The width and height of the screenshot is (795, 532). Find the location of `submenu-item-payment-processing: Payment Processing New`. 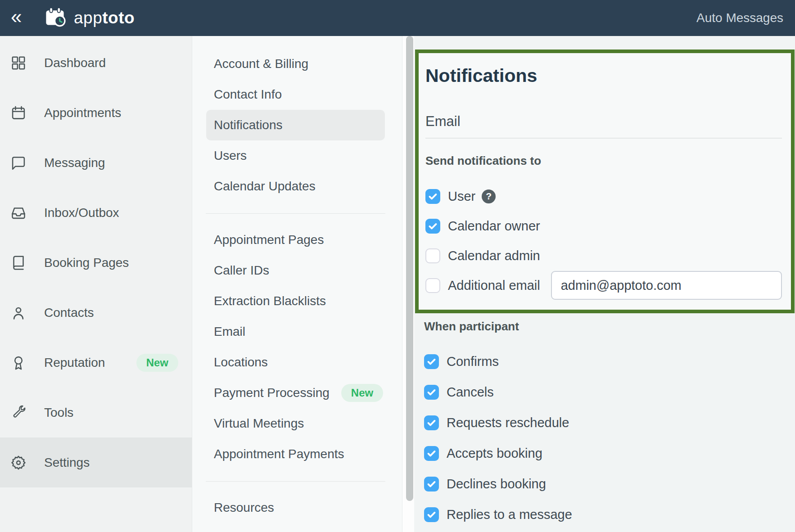

submenu-item-payment-processing: Payment Processing New is located at coordinates (297, 393).